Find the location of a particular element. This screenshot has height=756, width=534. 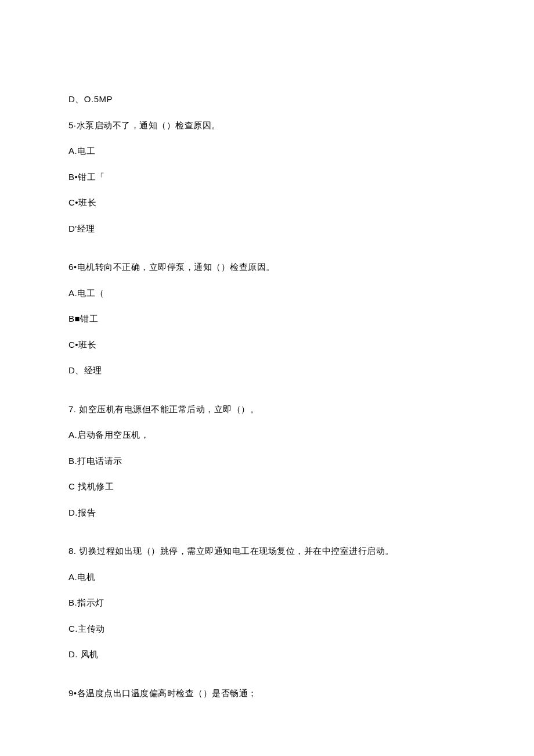

text-line: D. 风机 is located at coordinates (267, 655).